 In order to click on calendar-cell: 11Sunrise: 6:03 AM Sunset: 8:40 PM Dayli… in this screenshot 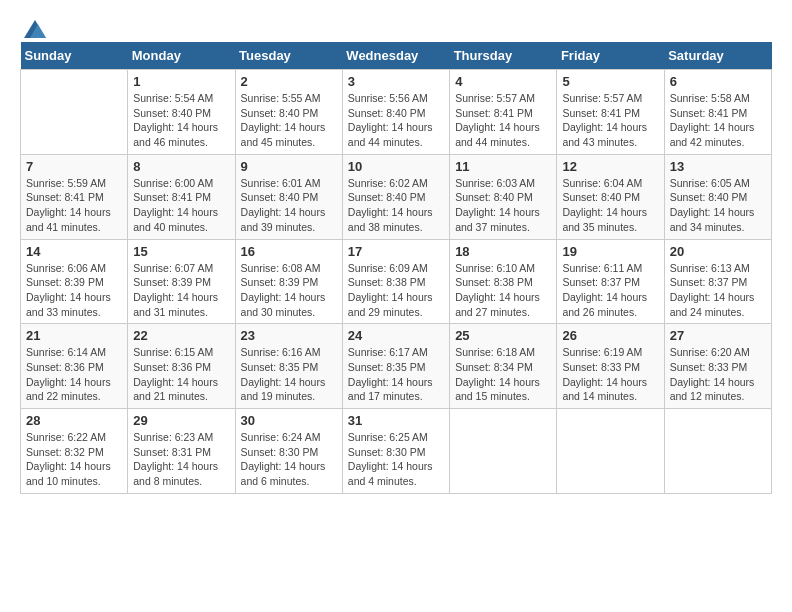, I will do `click(504, 196)`.